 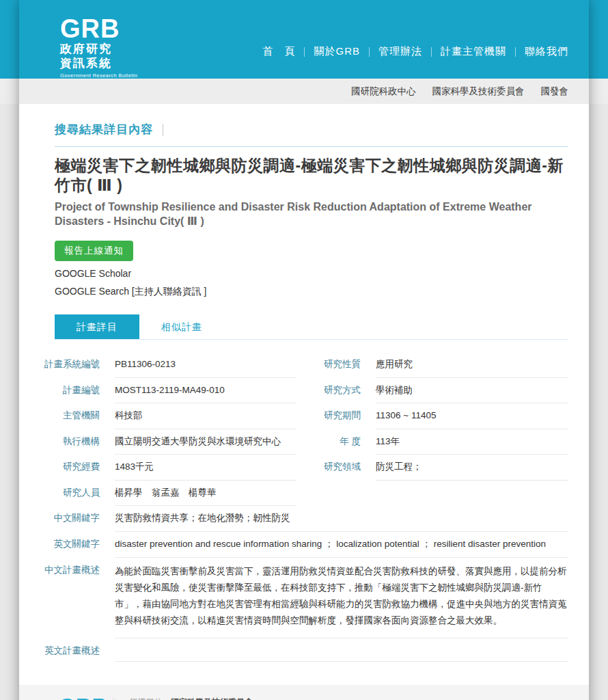 What do you see at coordinates (83, 698) in the screenshot?
I see `footer-logo-acronym: GRB` at bounding box center [83, 698].